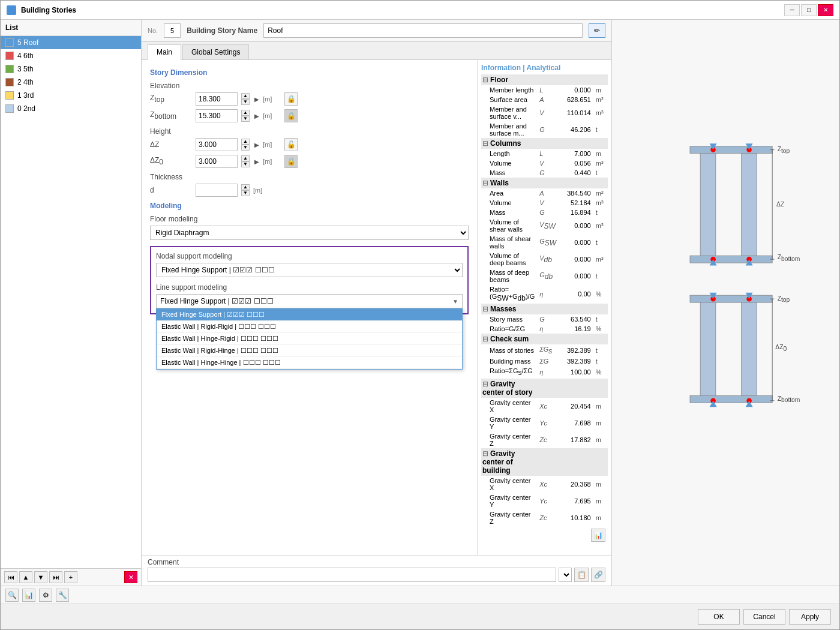  I want to click on story-label-2: 2 4th, so click(25, 82).